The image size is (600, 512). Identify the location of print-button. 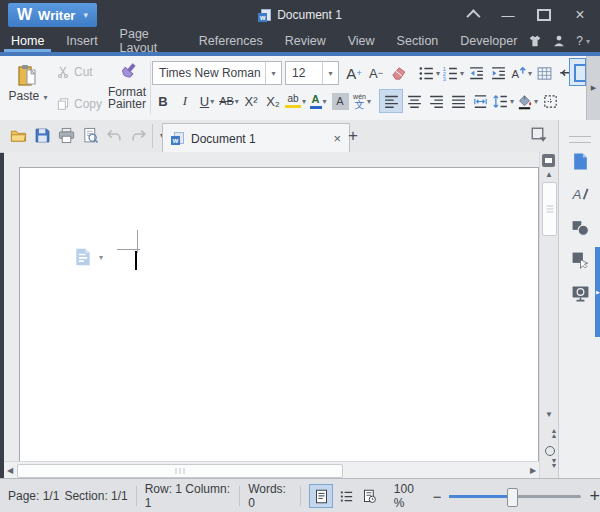
(66, 136).